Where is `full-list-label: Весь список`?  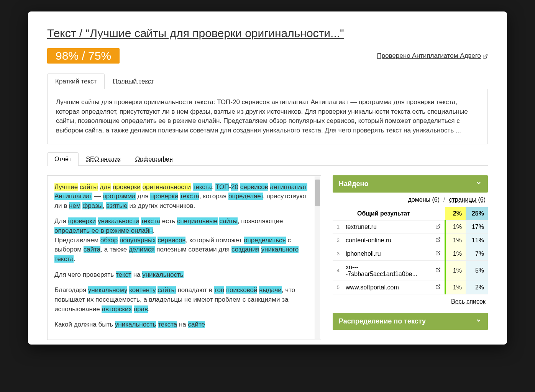
full-list-label: Весь список is located at coordinates (468, 302).